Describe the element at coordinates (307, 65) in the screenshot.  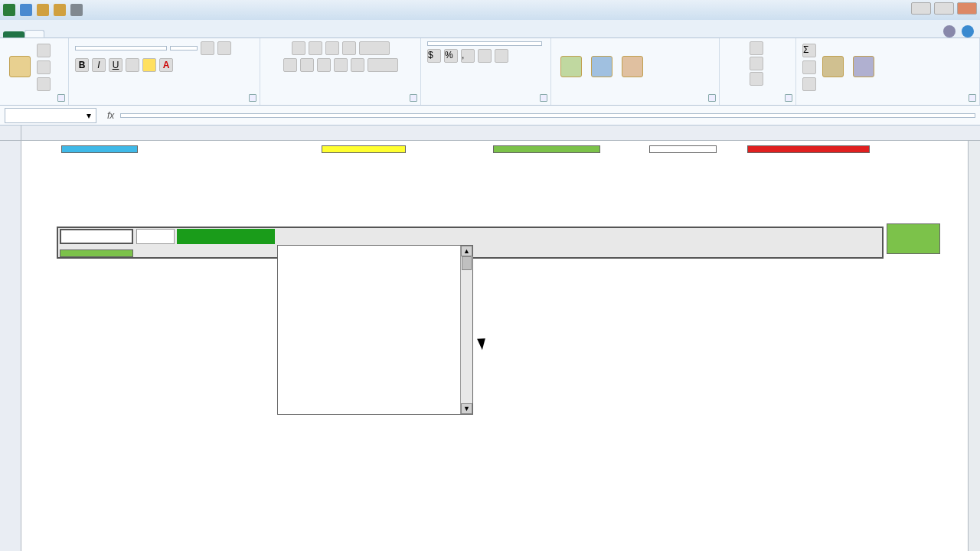
I see `align-center-icon` at that location.